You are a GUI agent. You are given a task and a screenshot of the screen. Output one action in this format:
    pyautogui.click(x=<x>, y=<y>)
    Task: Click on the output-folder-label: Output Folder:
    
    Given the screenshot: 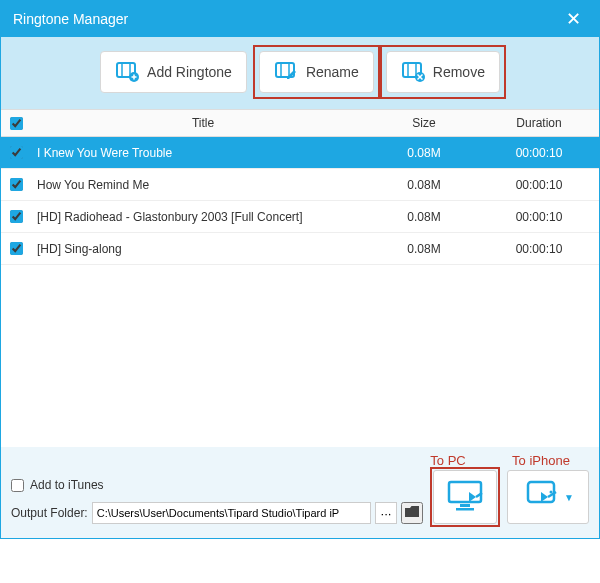 What is the action you would take?
    pyautogui.click(x=50, y=513)
    